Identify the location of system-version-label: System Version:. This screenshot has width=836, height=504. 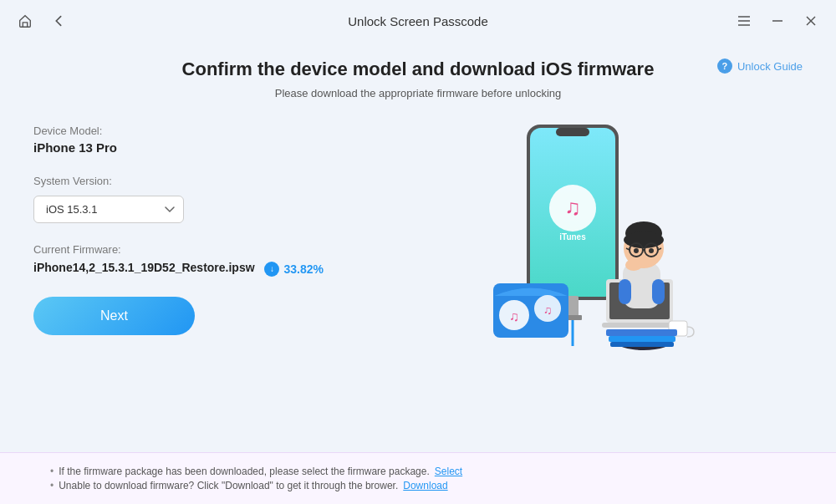
(192, 181).